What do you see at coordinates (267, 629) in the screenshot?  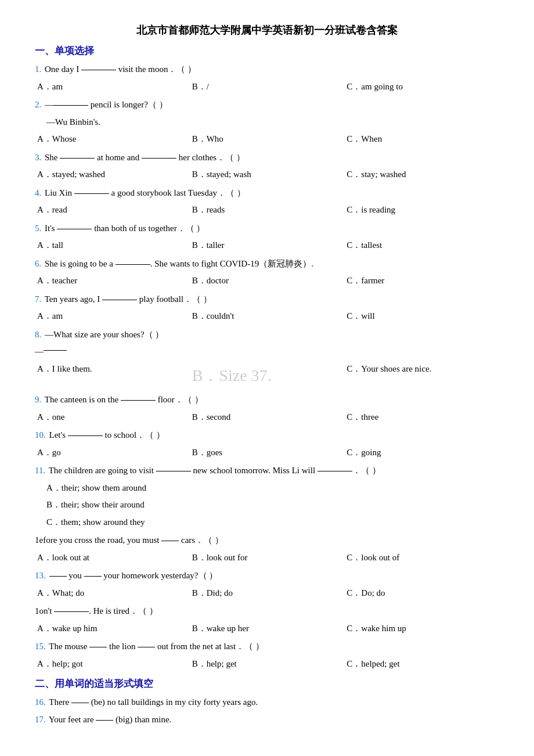 I see `options-14: A．wake up him B．wake up her C．wake him u…` at bounding box center [267, 629].